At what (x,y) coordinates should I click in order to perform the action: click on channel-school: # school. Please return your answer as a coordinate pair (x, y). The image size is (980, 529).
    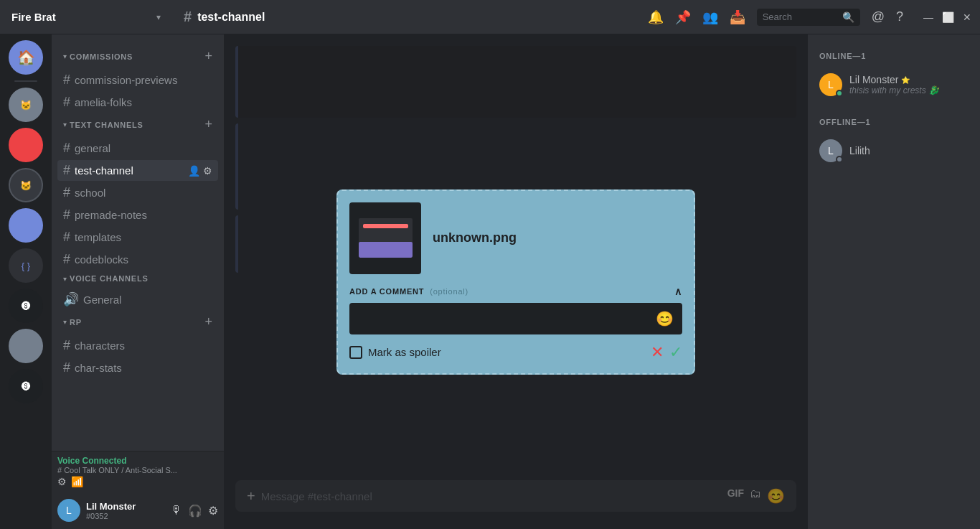
    Looking at the image, I should click on (138, 192).